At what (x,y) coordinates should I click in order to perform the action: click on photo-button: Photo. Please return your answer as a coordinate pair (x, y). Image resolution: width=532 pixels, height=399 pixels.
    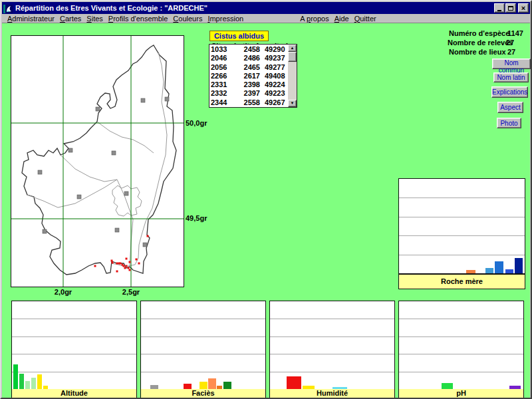
    Looking at the image, I should click on (509, 123).